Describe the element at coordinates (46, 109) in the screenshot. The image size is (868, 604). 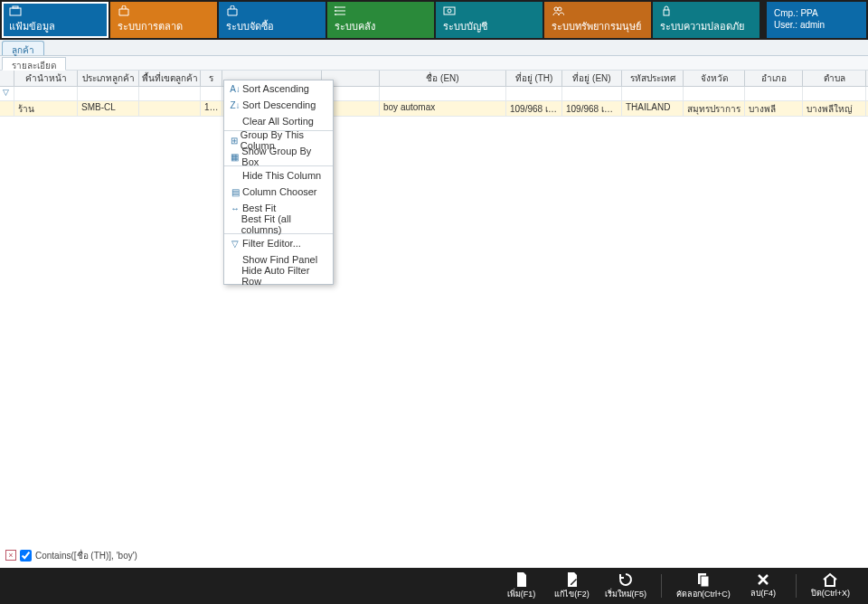
I see `cell: ร้าน` at that location.